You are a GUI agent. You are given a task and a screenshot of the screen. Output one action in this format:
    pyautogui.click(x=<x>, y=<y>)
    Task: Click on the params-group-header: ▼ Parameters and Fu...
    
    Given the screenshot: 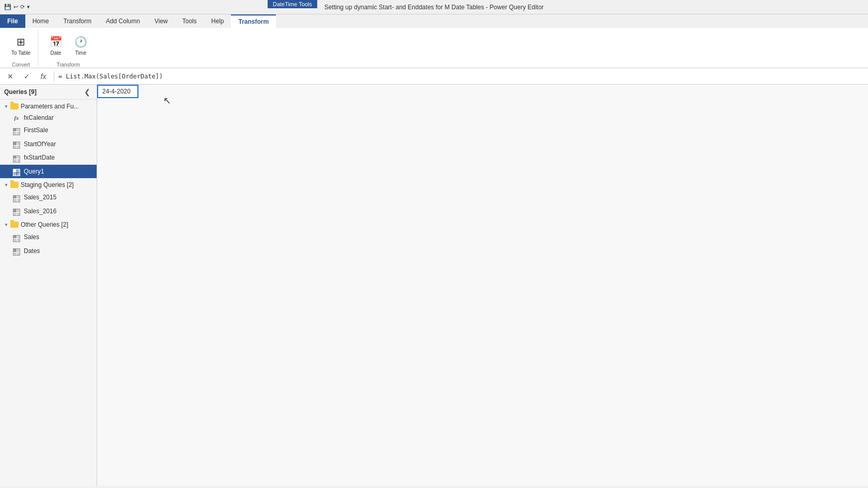 What is the action you would take?
    pyautogui.click(x=49, y=106)
    